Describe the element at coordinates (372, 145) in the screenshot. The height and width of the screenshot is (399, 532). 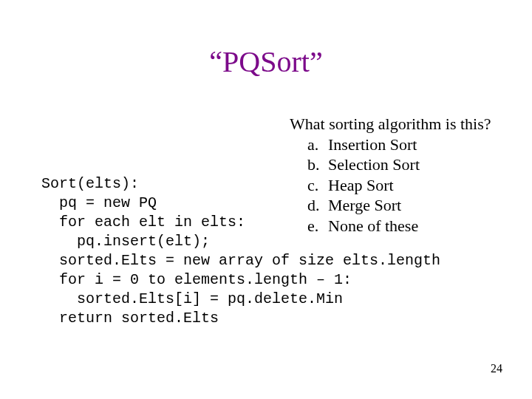
I see `option-label: Insertion Sort` at that location.